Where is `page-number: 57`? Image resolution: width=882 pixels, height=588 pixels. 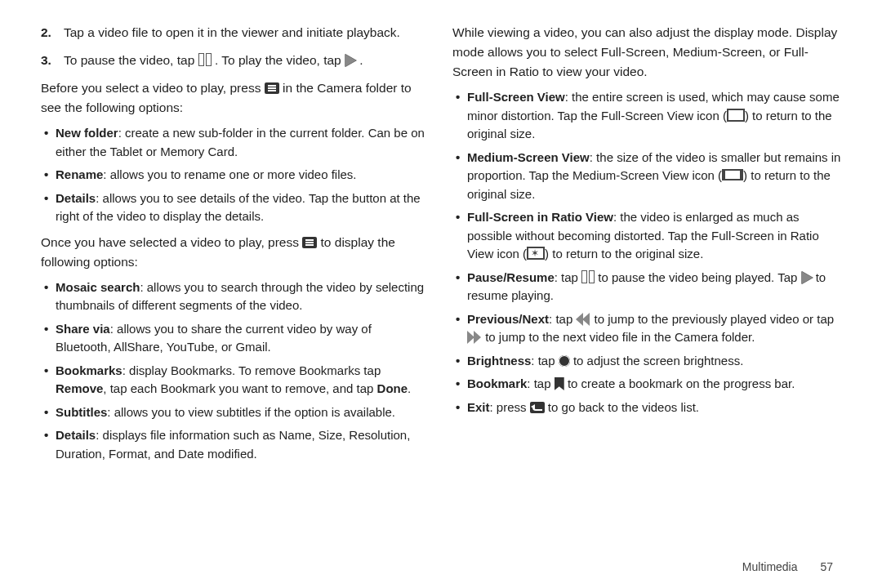 page-number: 57 is located at coordinates (826, 567).